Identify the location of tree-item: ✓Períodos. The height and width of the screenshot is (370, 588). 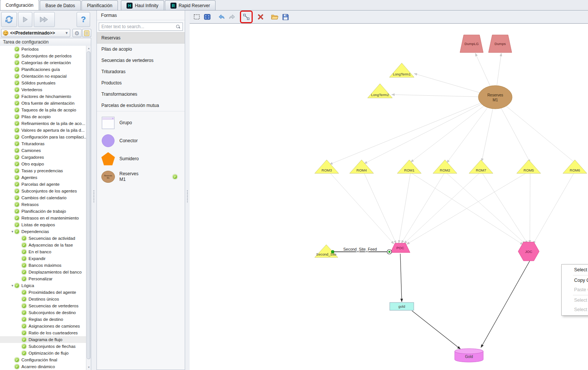
(43, 49).